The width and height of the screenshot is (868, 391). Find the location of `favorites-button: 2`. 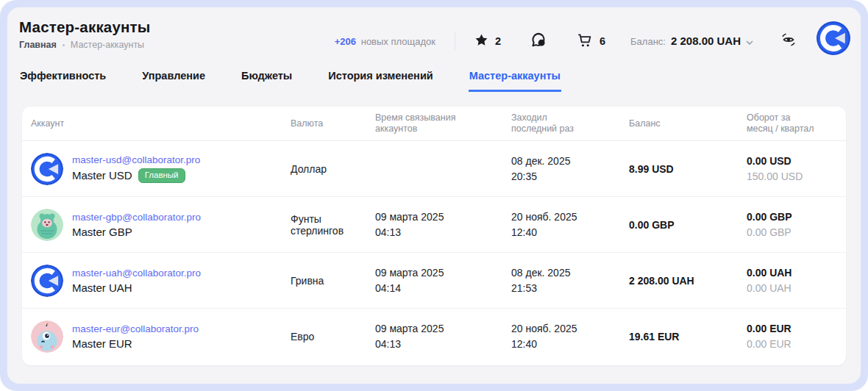

favorites-button: 2 is located at coordinates (488, 41).